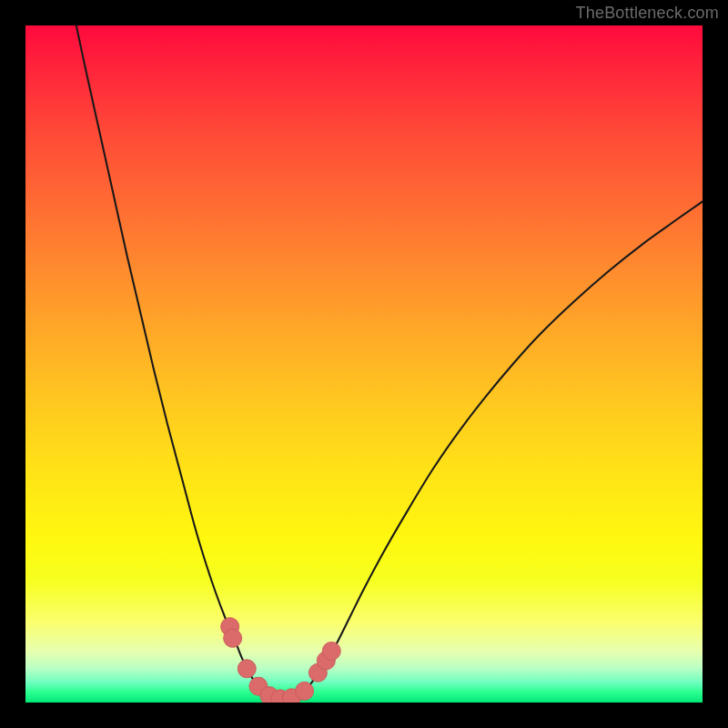  Describe the element at coordinates (648, 13) in the screenshot. I see `watermark-text: TheBottleneck.com` at that location.